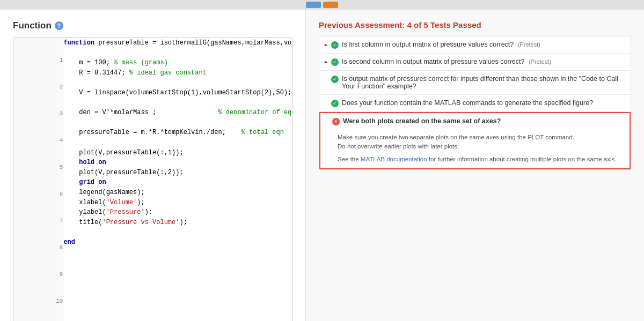  What do you see at coordinates (484, 103) in the screenshot?
I see `test-text-4: Does your function contain the MATLAB co…` at bounding box center [484, 103].